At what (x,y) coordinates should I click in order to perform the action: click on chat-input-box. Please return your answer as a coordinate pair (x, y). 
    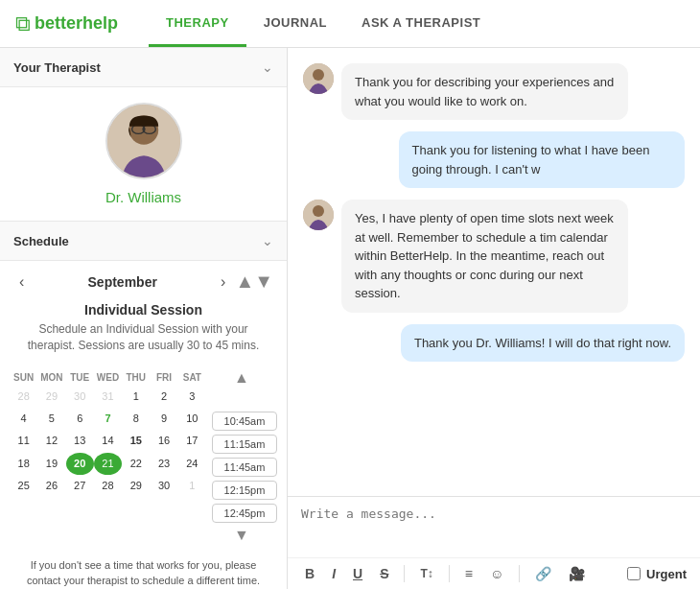
    Looking at the image, I should click on (494, 528).